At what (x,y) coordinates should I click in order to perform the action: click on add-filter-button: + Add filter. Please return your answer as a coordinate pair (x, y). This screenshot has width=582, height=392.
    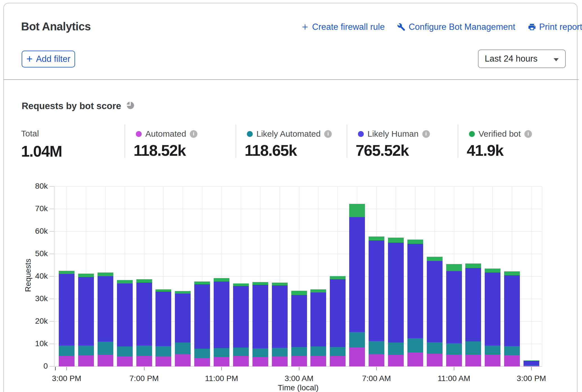
    Looking at the image, I should click on (48, 59).